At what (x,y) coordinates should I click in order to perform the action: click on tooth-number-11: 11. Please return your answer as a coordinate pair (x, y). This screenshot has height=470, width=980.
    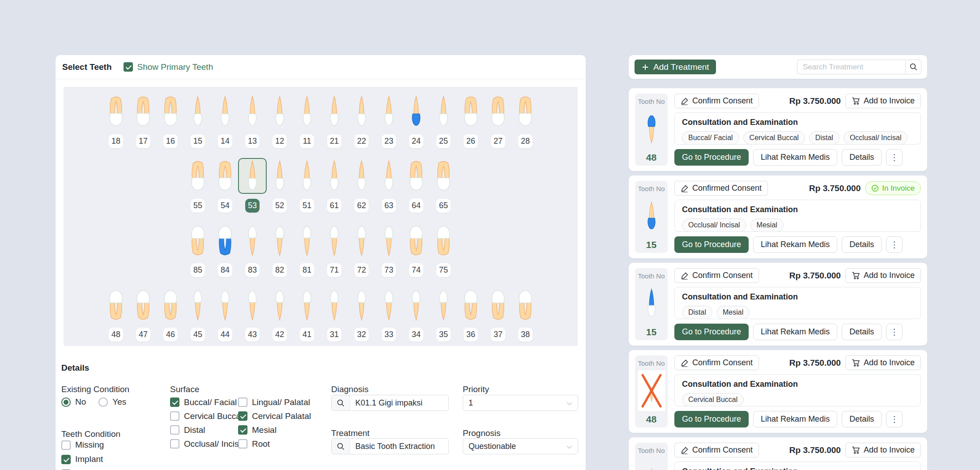
    Looking at the image, I should click on (307, 141).